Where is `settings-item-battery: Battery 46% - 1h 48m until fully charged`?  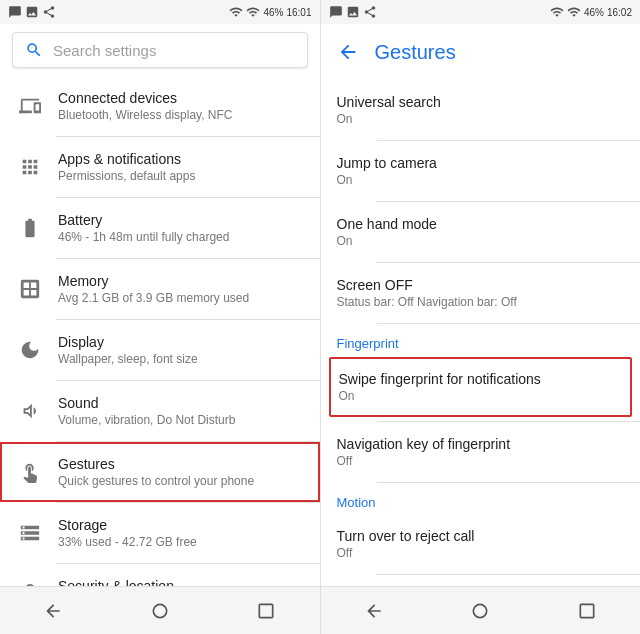 settings-item-battery: Battery 46% - 1h 48m until fully charged is located at coordinates (160, 228).